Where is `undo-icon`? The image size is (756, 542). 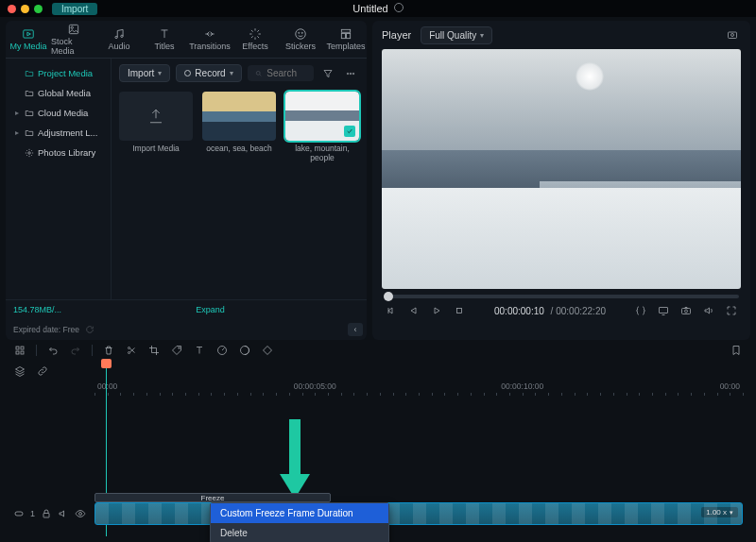
undo-icon is located at coordinates (53, 350).